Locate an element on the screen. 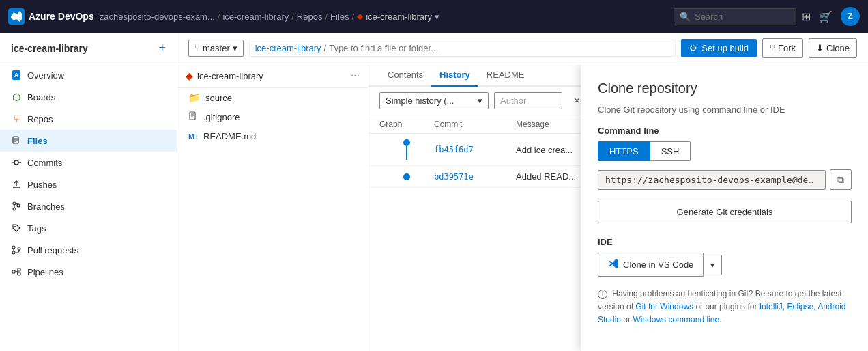 This screenshot has width=868, height=351. file-panel-more-button: ··· is located at coordinates (355, 76).